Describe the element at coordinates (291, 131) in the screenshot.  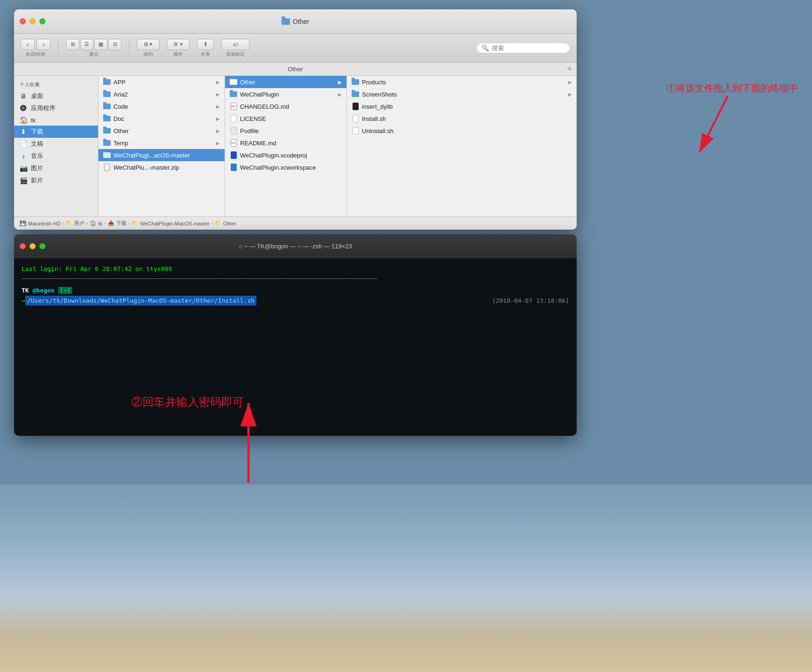
I see `item-name: Podfile` at that location.